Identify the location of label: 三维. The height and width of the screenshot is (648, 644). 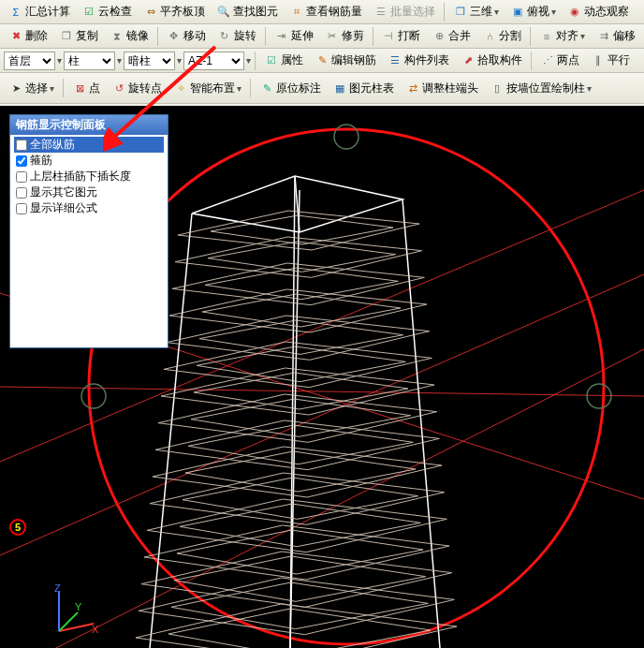
(481, 11).